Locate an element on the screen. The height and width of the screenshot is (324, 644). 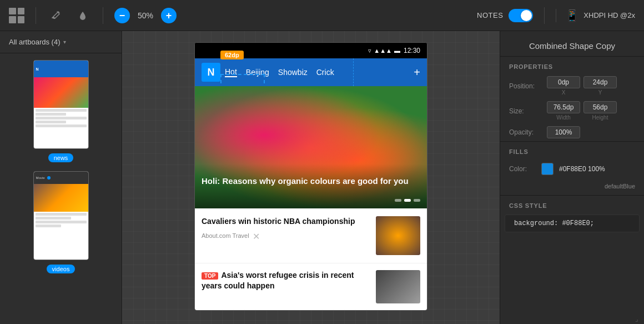
position-x-label: X is located at coordinates (564, 92).